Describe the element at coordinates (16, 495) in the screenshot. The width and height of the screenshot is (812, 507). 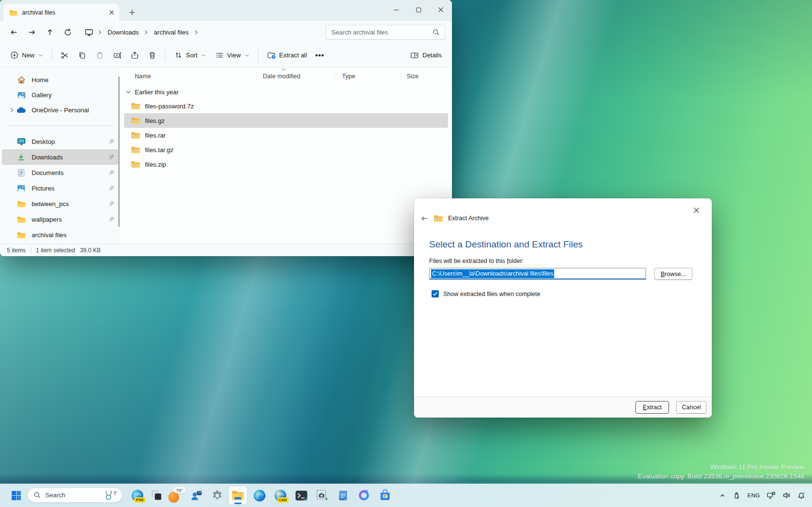
I see `start-button` at that location.